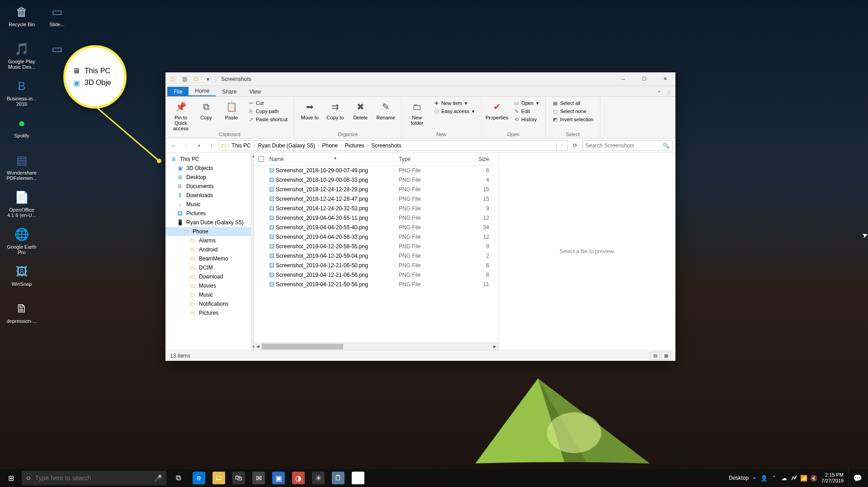 The image size is (868, 487). Describe the element at coordinates (354, 146) in the screenshot. I see `breadcrumb-segment: Pictures` at that location.